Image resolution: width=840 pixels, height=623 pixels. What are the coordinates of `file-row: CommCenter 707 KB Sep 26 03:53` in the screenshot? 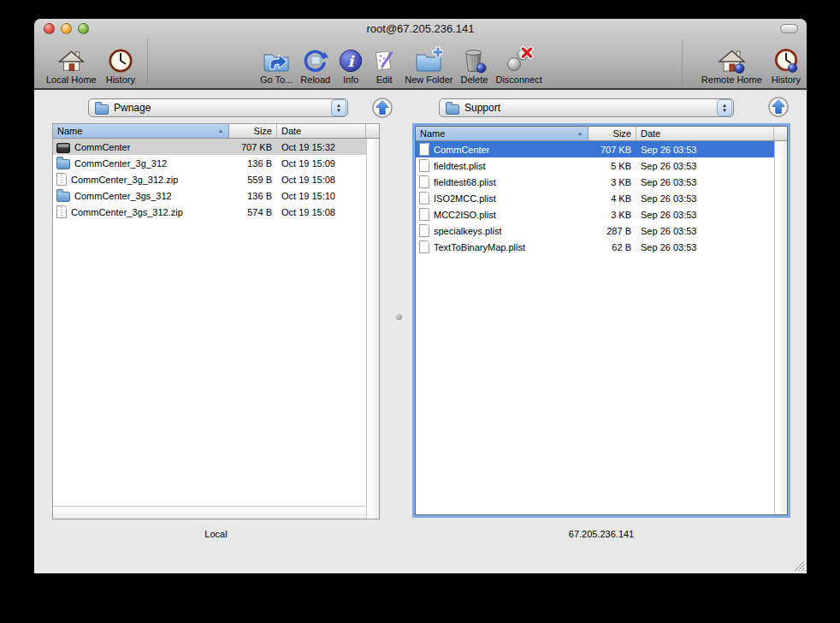 It's located at (595, 149).